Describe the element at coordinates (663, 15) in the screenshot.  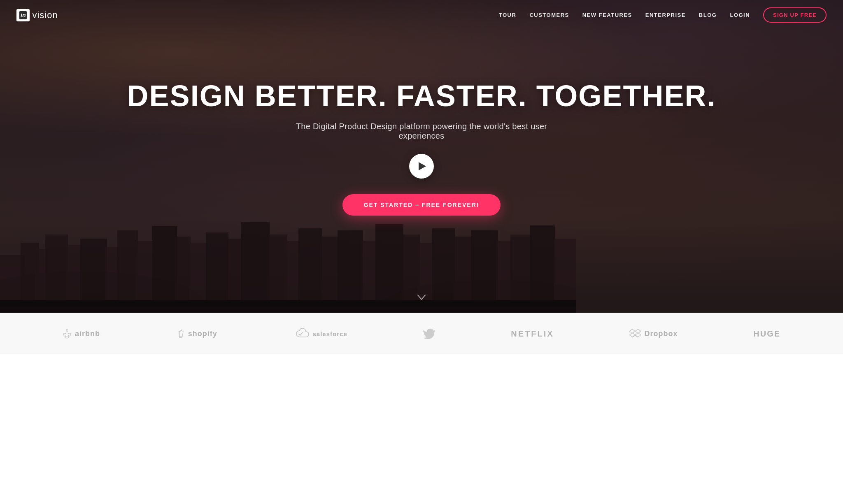
I see `main-nav: TOUR CUSTOMERS NEW FEATURES ENTERPRISE B…` at that location.